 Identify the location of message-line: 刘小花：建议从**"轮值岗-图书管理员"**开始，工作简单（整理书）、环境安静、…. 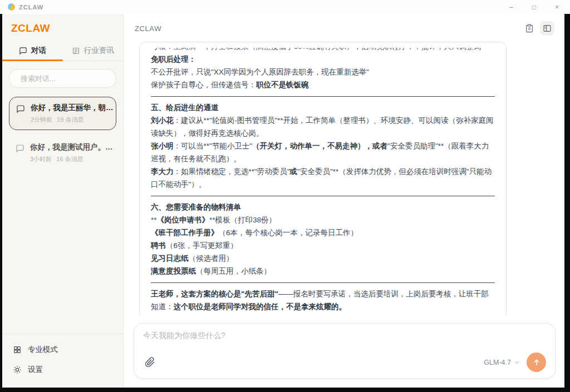
(323, 127).